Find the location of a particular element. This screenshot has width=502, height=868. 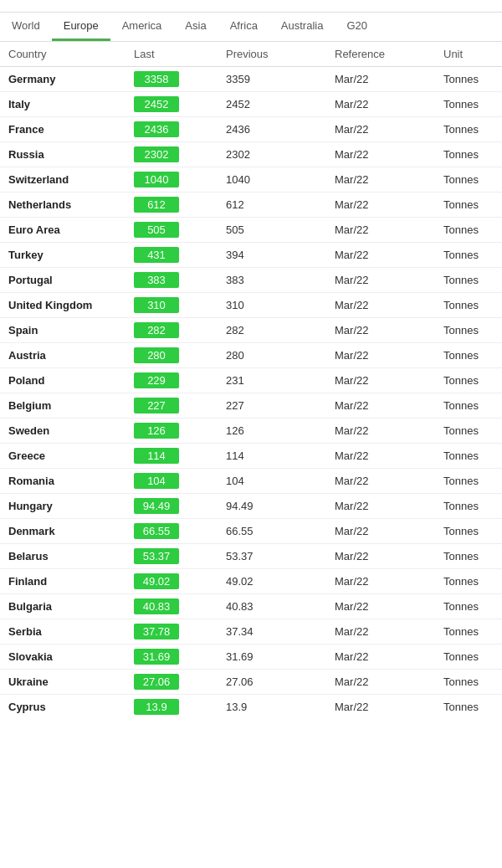

tab-africa: Africa is located at coordinates (244, 27).